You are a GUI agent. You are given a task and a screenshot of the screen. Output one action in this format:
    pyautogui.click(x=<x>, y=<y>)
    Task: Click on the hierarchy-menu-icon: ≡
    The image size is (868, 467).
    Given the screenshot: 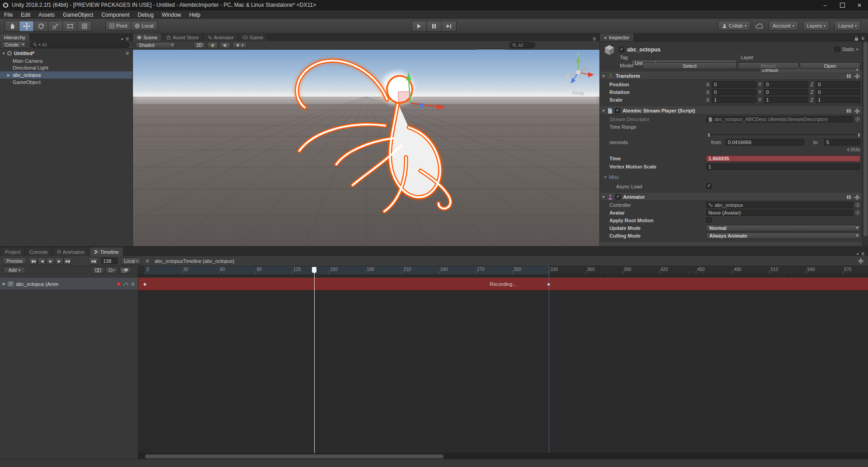 What is the action you would take?
    pyautogui.click(x=127, y=39)
    